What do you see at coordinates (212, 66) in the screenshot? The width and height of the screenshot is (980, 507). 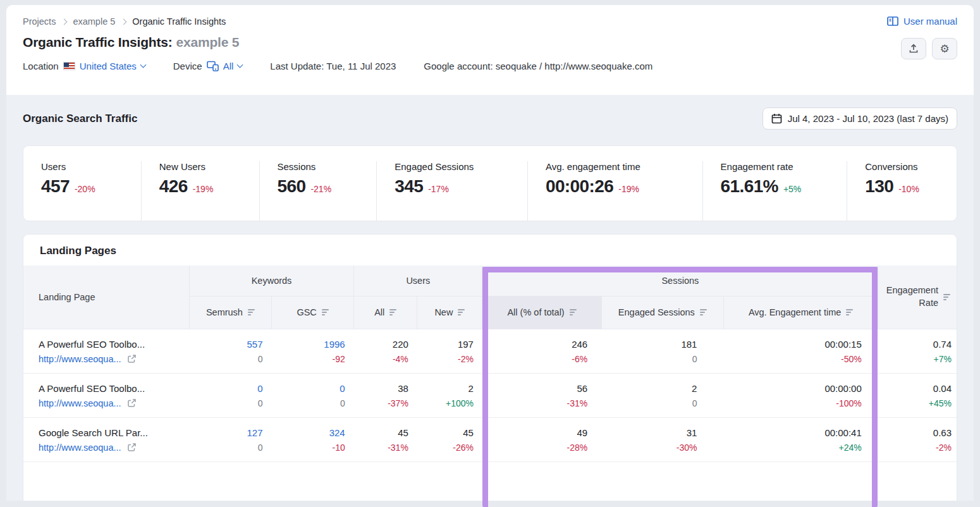 I see `device-icon` at bounding box center [212, 66].